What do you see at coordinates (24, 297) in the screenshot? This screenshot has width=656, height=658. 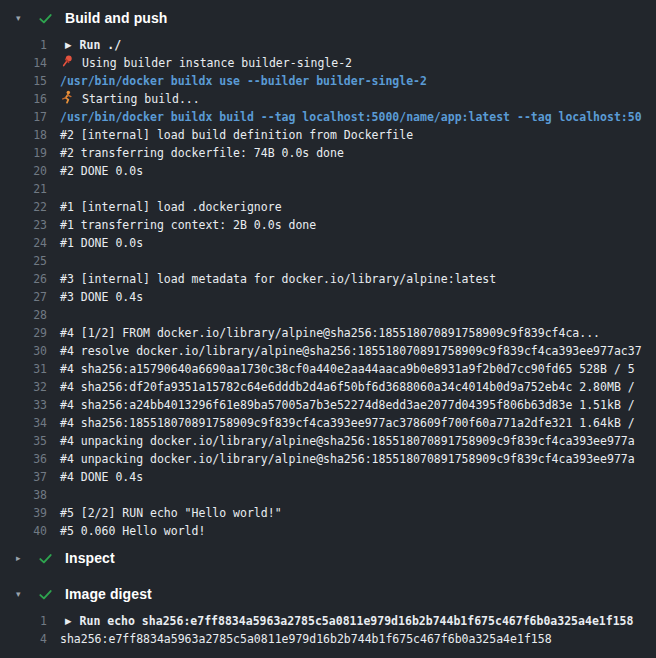 I see `log-line-number: 27` at bounding box center [24, 297].